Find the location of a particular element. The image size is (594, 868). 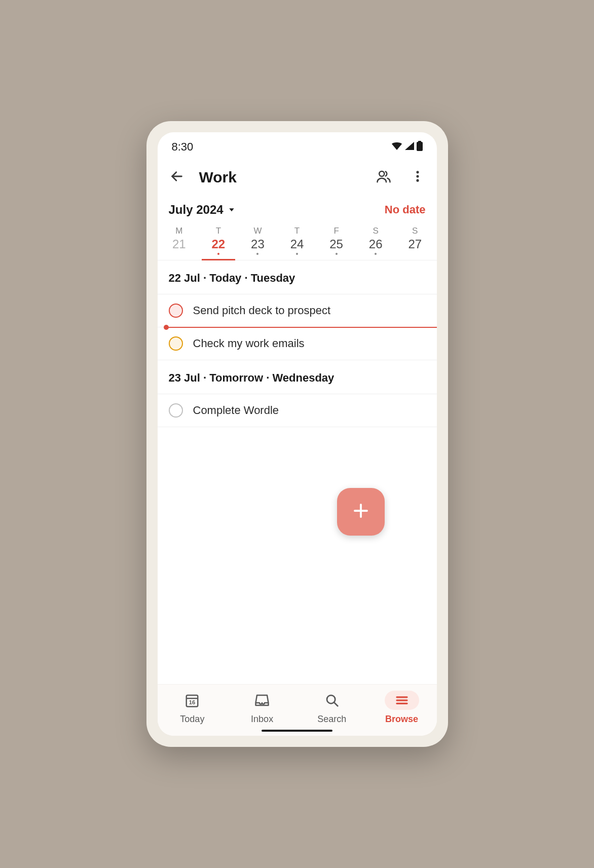

week-row: M21T22W23T24F25S26S27 is located at coordinates (297, 242).